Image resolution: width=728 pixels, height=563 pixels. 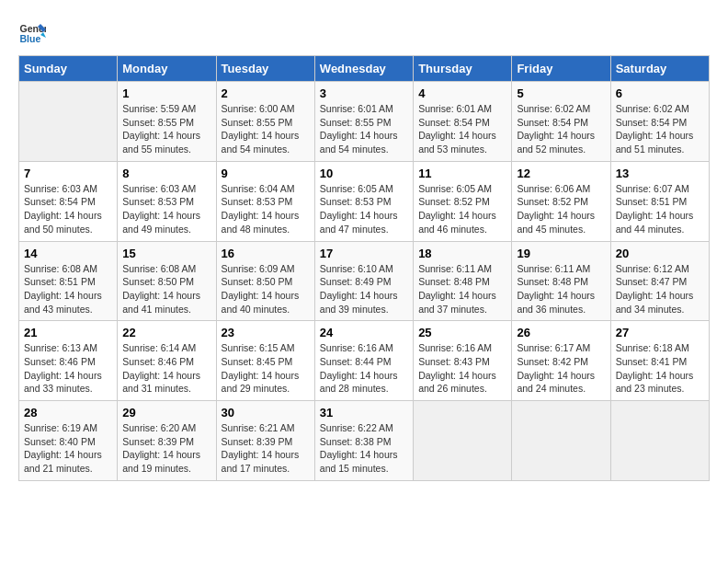 What do you see at coordinates (561, 210) in the screenshot?
I see `day-info: Sunrise: 6:06 AM Sunset: 8:52 PM Dayligh…` at bounding box center [561, 210].